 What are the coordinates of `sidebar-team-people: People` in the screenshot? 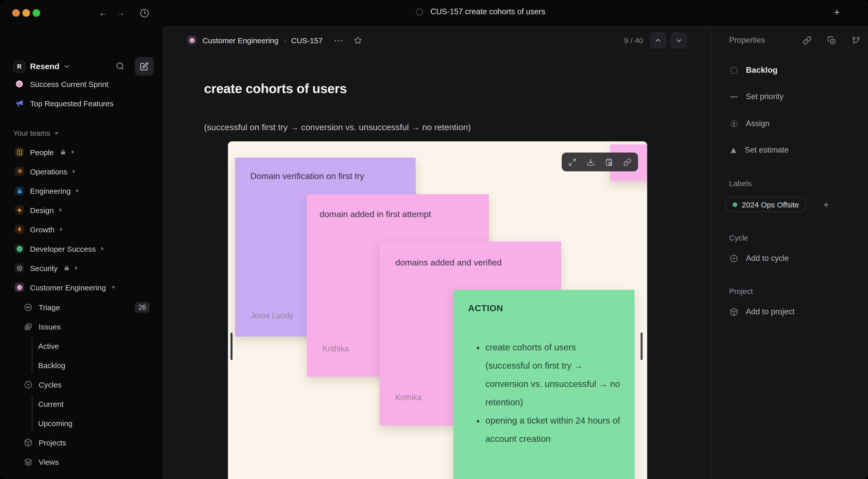 It's located at (82, 152).